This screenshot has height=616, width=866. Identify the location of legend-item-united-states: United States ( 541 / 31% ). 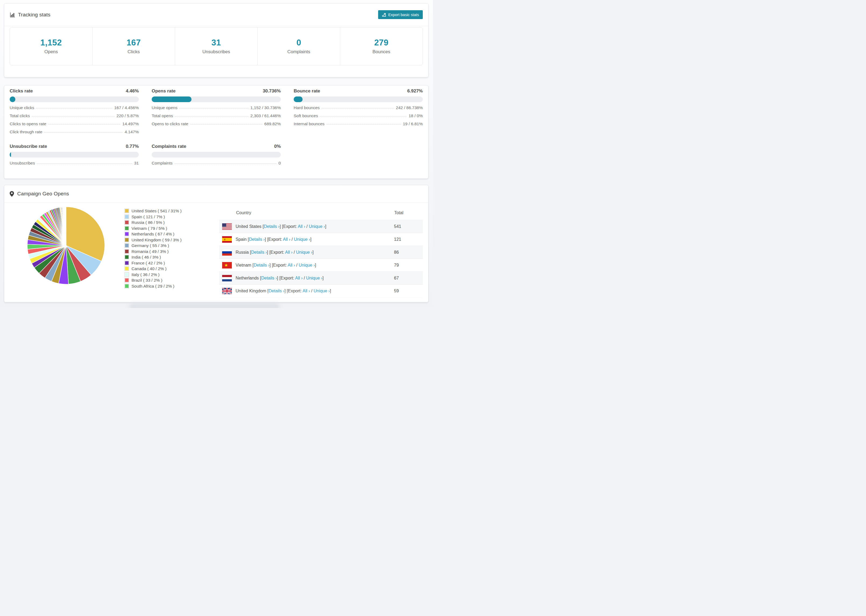
(159, 211).